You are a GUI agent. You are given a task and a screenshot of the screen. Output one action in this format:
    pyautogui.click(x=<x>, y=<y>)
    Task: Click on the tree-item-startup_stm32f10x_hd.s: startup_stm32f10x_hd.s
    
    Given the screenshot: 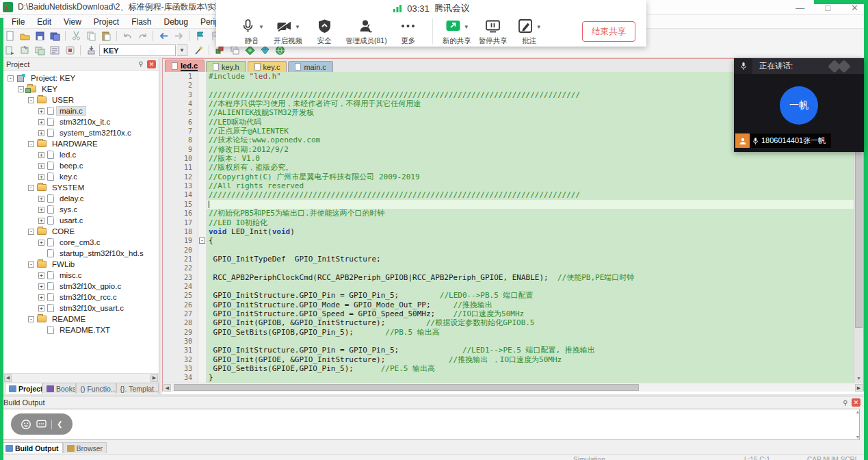 What is the action you would take?
    pyautogui.click(x=81, y=253)
    